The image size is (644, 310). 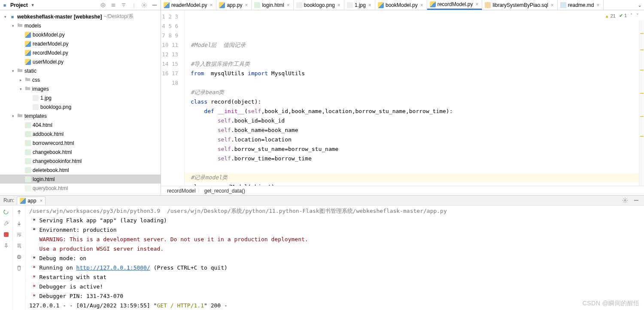 What do you see at coordinates (519, 5) in the screenshot?
I see `editor-tab: librarySystemByPiao.sql×` at bounding box center [519, 5].